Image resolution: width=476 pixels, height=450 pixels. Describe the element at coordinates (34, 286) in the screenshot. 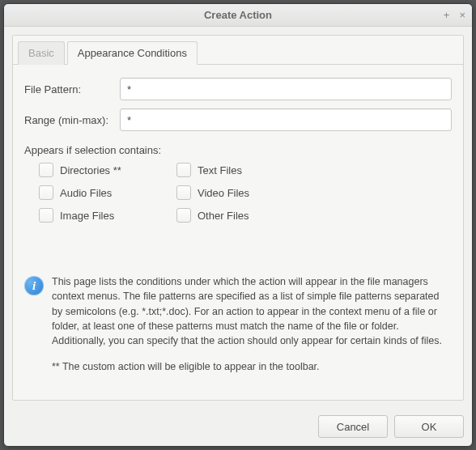

I see `info-icon: i` at that location.